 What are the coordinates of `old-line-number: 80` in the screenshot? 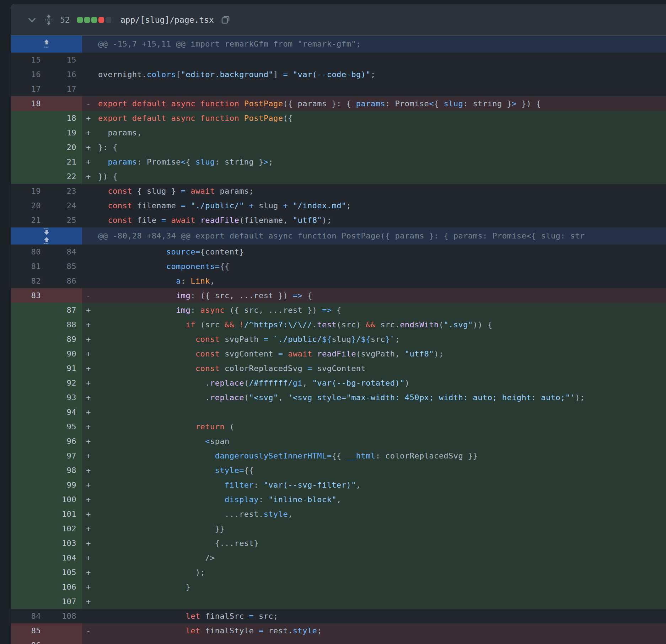 It's located at (29, 252).